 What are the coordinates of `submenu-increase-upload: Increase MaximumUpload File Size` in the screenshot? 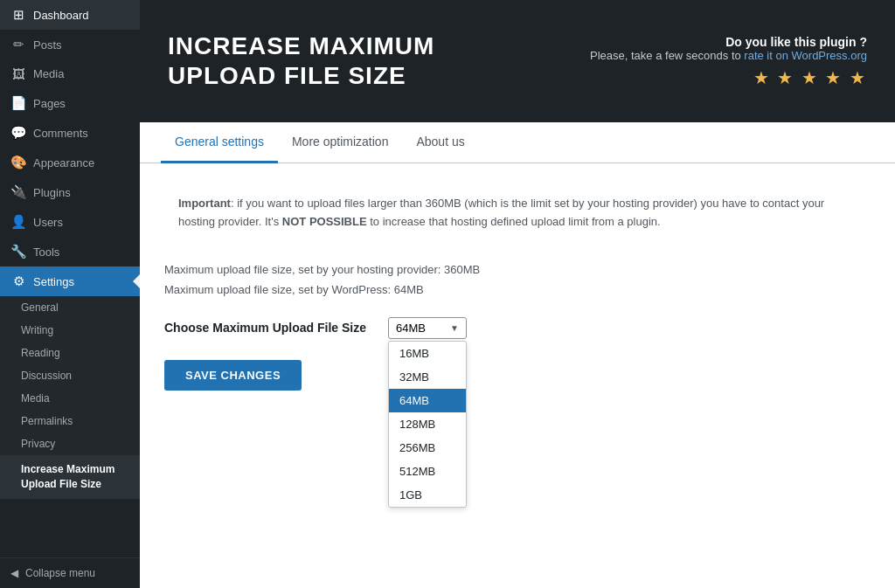 It's located at (70, 477).